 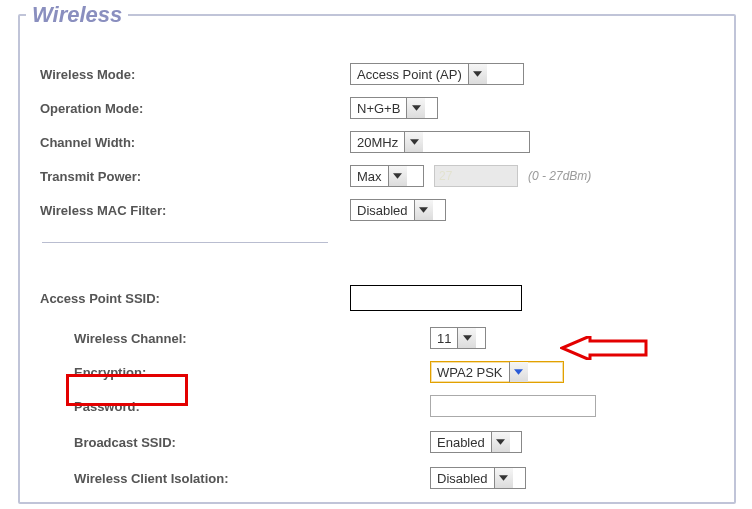 I want to click on channel-width-value: 20MHz, so click(x=378, y=142).